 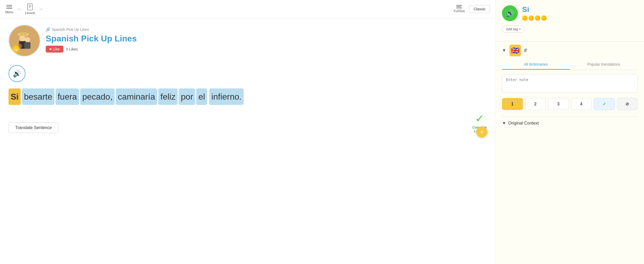 I want to click on float-plus-button: +, so click(x=482, y=132).